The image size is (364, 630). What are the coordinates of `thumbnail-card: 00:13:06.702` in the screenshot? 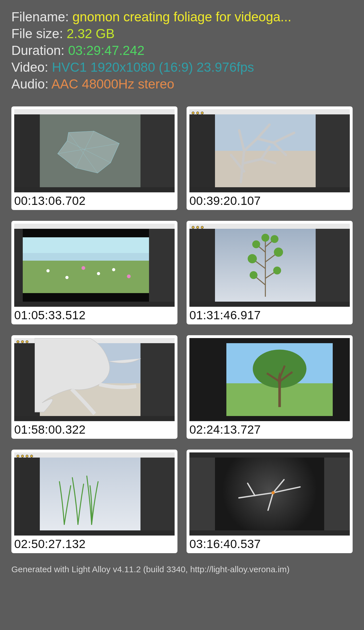 It's located at (94, 158).